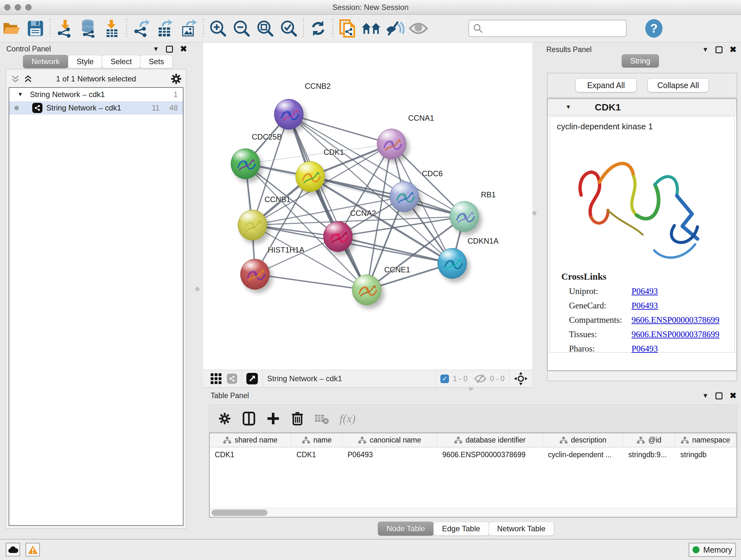  What do you see at coordinates (96, 108) in the screenshot?
I see `network-row-selected: String Network – cdk1 11 48` at bounding box center [96, 108].